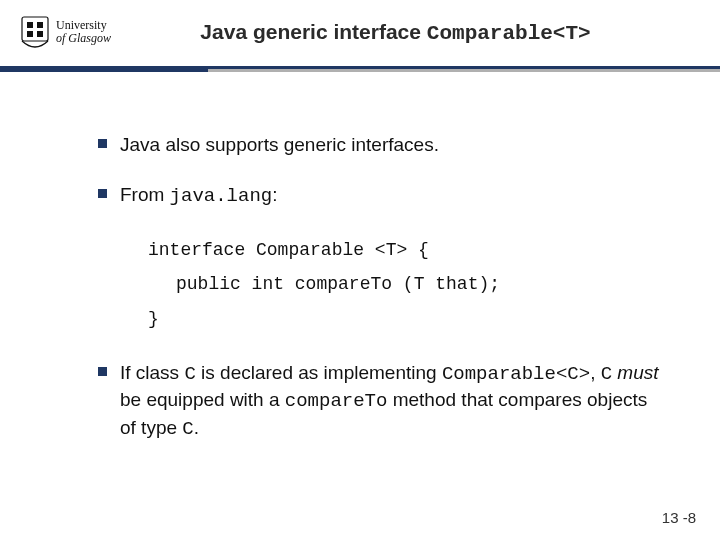 This screenshot has height=540, width=720. What do you see at coordinates (196, 428) in the screenshot?
I see `b3-end: .` at bounding box center [196, 428].